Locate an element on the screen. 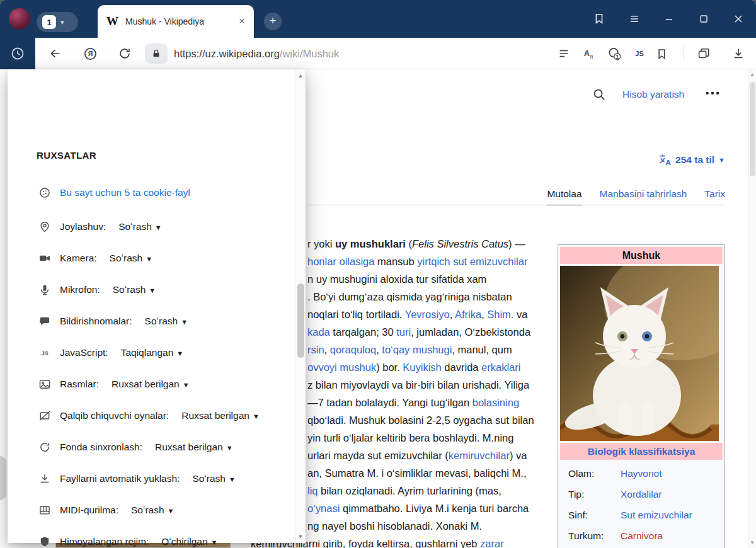 This screenshot has width=756, height=548. javascript-status-icon: JS is located at coordinates (639, 54).